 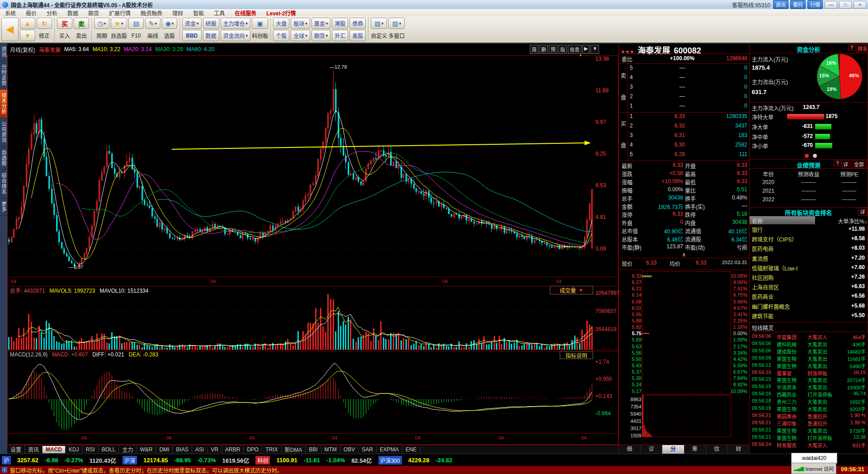 What do you see at coordinates (28, 24) in the screenshot?
I see `up-button: ▲` at bounding box center [28, 24].